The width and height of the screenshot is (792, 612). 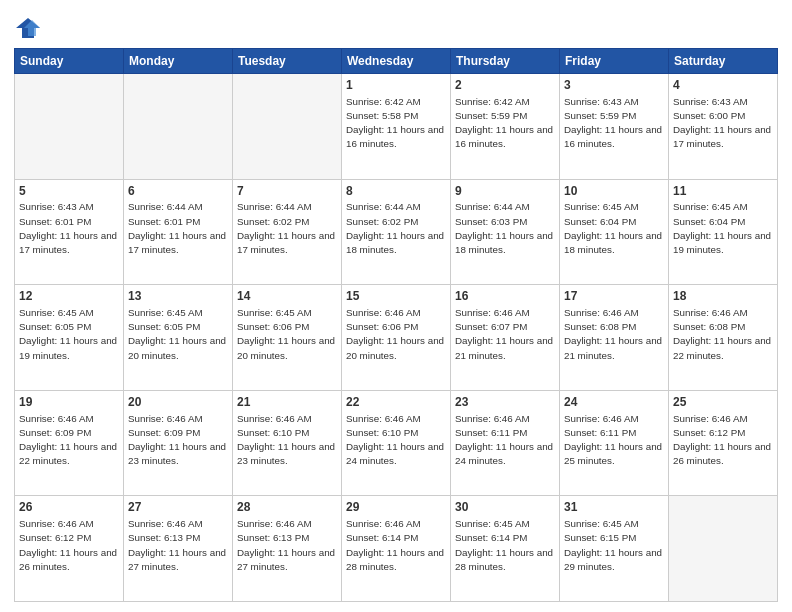 What do you see at coordinates (505, 334) in the screenshot?
I see `day-info: Sunrise: 6:46 AM Sunset: 6:07 PM Dayligh…` at bounding box center [505, 334].